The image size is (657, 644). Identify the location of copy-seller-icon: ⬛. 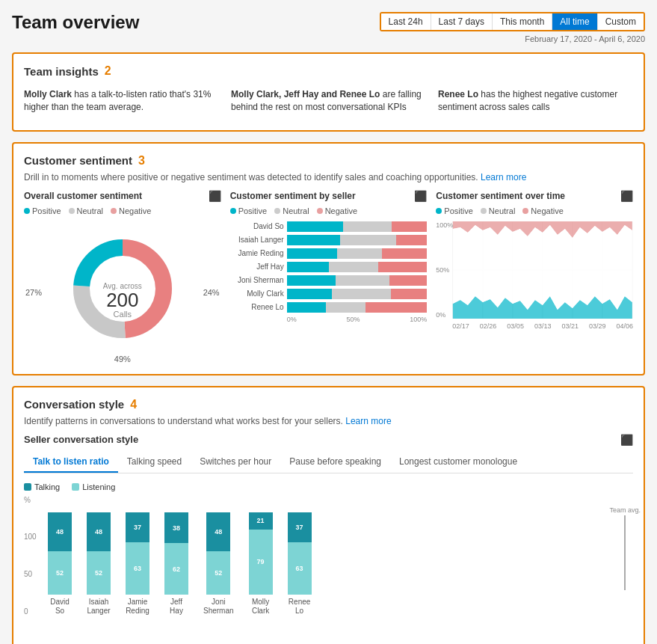
(420, 196).